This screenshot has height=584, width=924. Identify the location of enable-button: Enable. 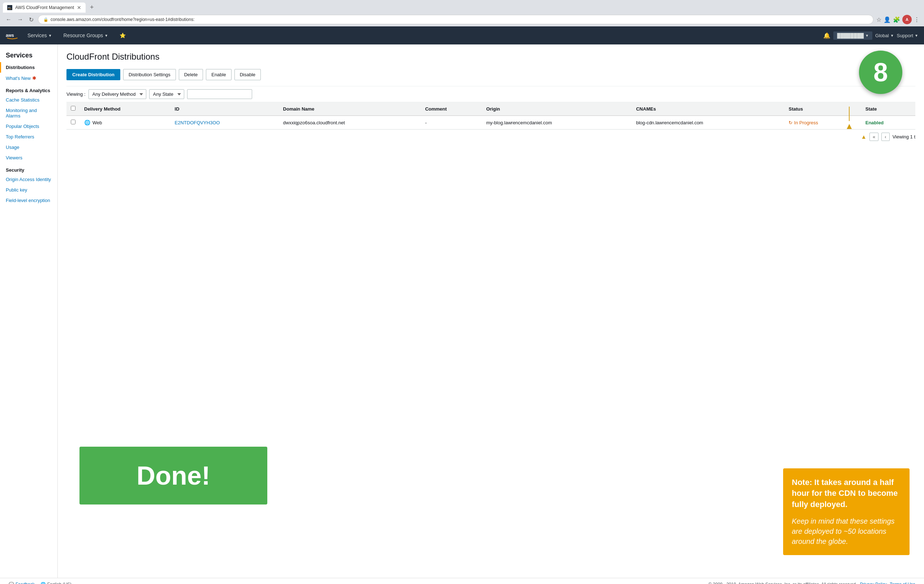
(219, 74).